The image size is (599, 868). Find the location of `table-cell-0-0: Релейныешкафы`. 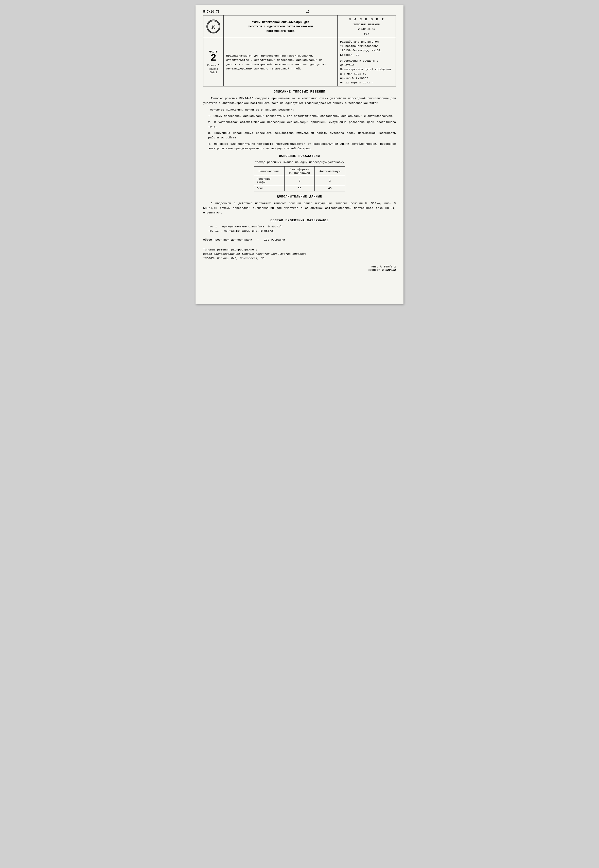

table-cell-0-0: Релейныешкафы is located at coordinates (269, 181).